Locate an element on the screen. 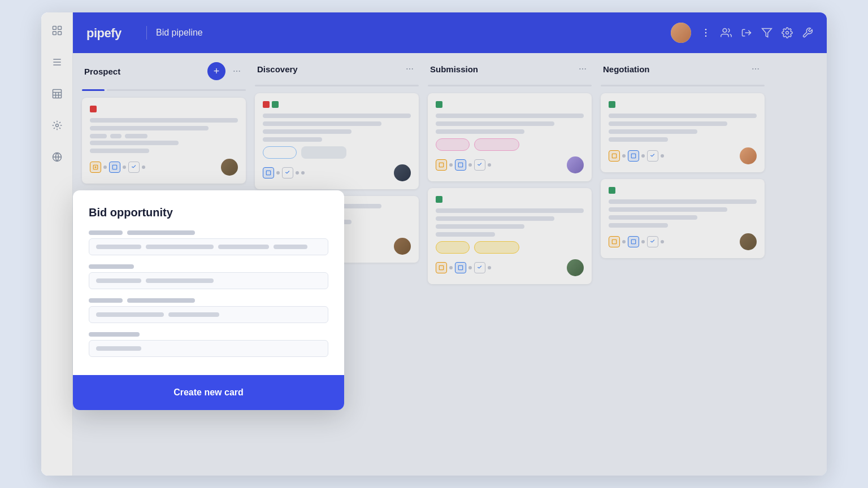 This screenshot has height=488, width=868. modal-footer: Create new card is located at coordinates (209, 393).